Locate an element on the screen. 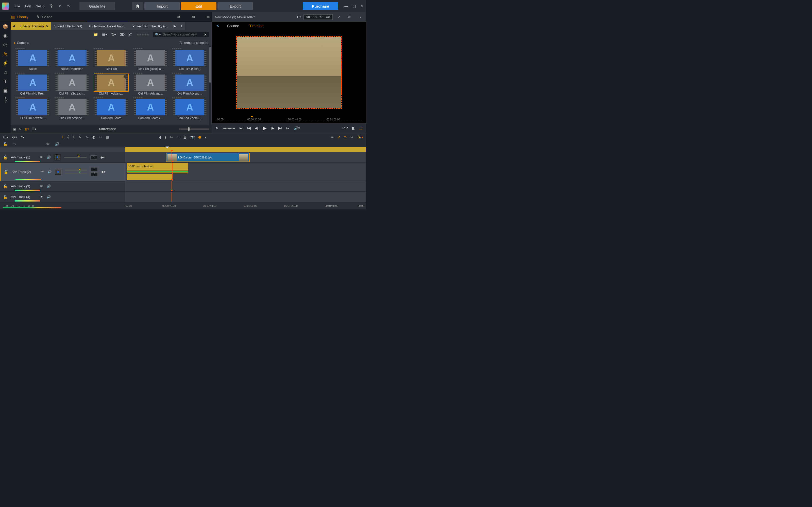 The height and width of the screenshot is (507, 812). wave-icon: ∿ is located at coordinates (87, 137).